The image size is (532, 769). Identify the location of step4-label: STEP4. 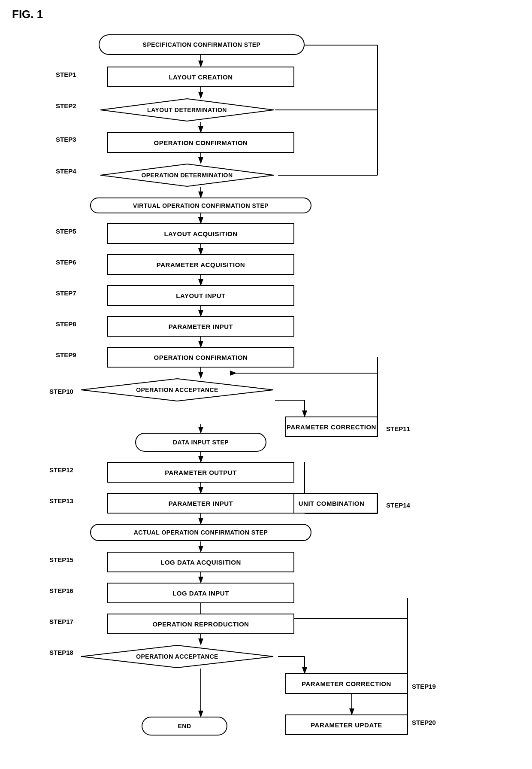
(66, 171).